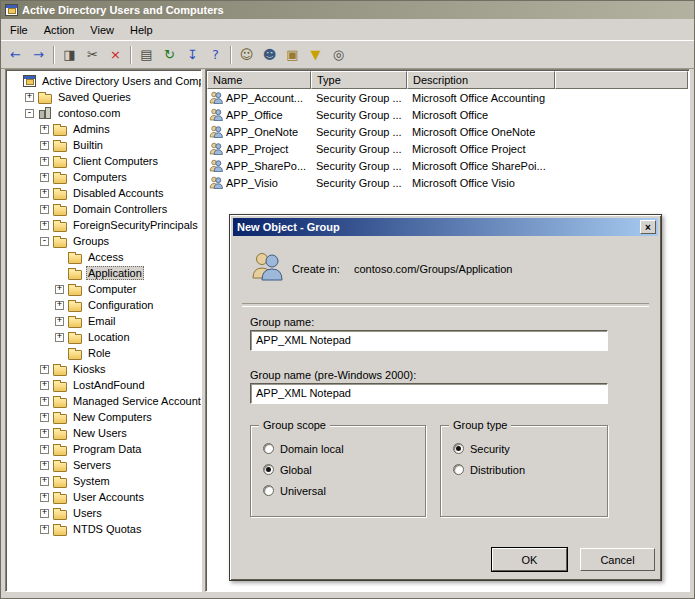  Describe the element at coordinates (270, 55) in the screenshot. I see `new-group-button: ☻` at that location.